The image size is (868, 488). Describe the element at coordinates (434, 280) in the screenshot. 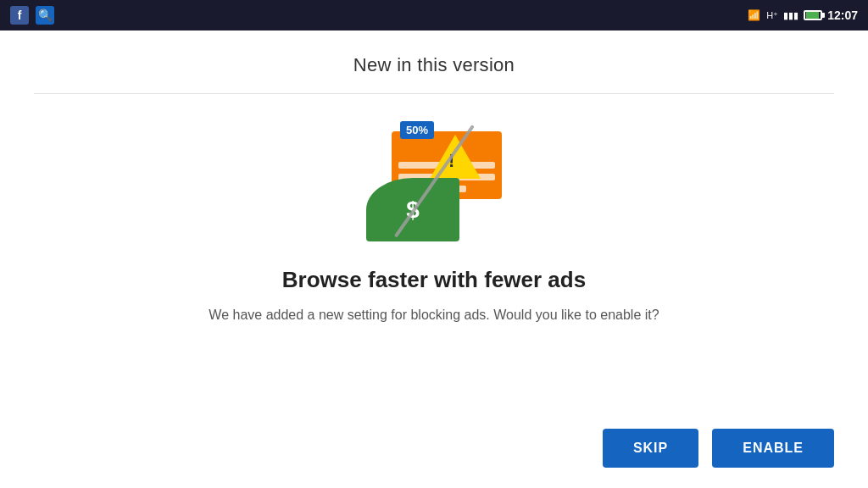

I see `dialog-heading: Browse faster with fewer ads` at that location.